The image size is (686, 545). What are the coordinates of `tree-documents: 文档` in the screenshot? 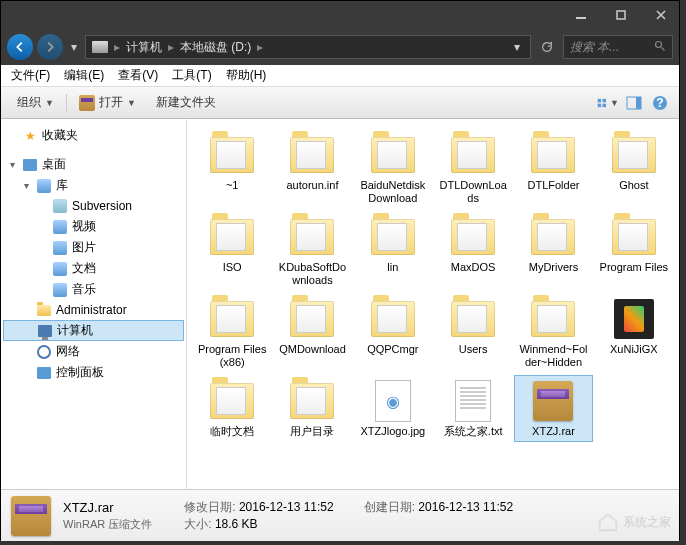 It's located at (94, 268).